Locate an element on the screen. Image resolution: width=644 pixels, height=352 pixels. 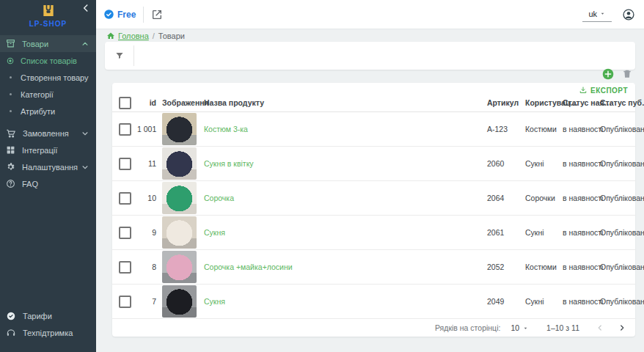
breadcrumb: Головна / Товари is located at coordinates (145, 36).